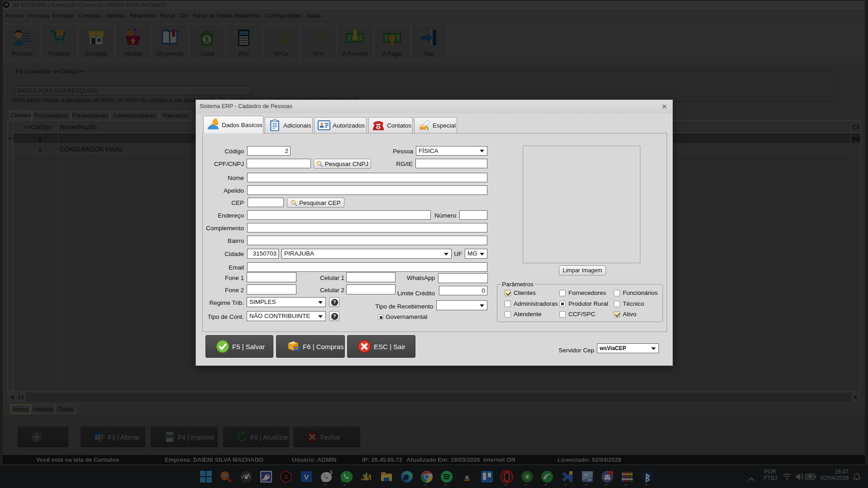 The width and height of the screenshot is (868, 488). Describe the element at coordinates (306, 477) in the screenshot. I see `svg-text: V` at that location.